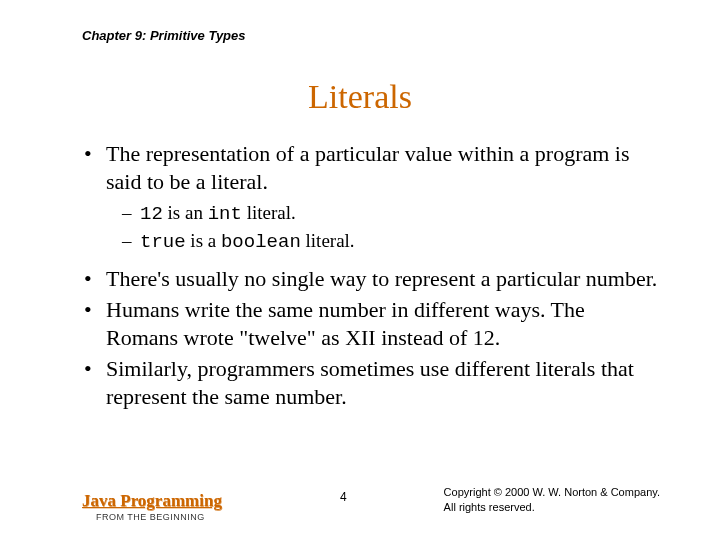  What do you see at coordinates (261, 242) in the screenshot?
I see `code-literal: boolean` at bounding box center [261, 242].